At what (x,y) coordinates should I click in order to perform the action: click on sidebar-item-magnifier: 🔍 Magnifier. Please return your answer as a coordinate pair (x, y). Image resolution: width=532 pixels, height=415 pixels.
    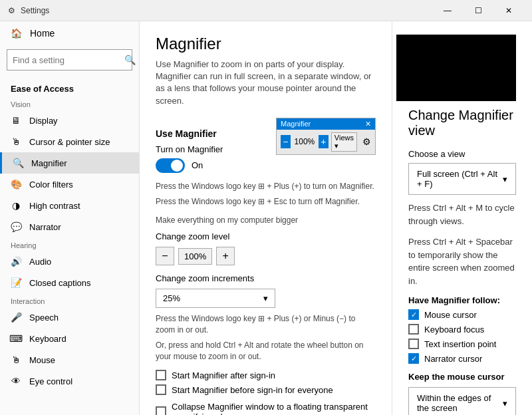
    Looking at the image, I should click on (69, 163).